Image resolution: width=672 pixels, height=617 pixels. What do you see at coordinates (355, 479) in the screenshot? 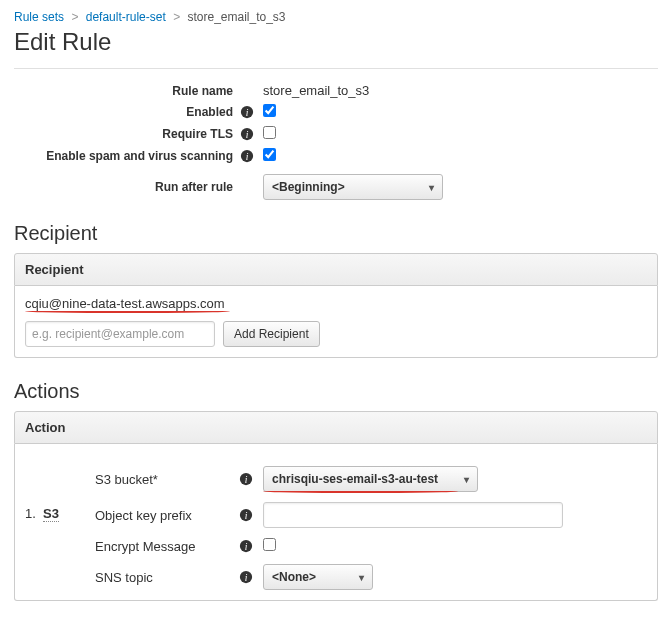
I see `s3-bucket-value: chrisqiu-ses-email-s3-au-test` at bounding box center [355, 479].